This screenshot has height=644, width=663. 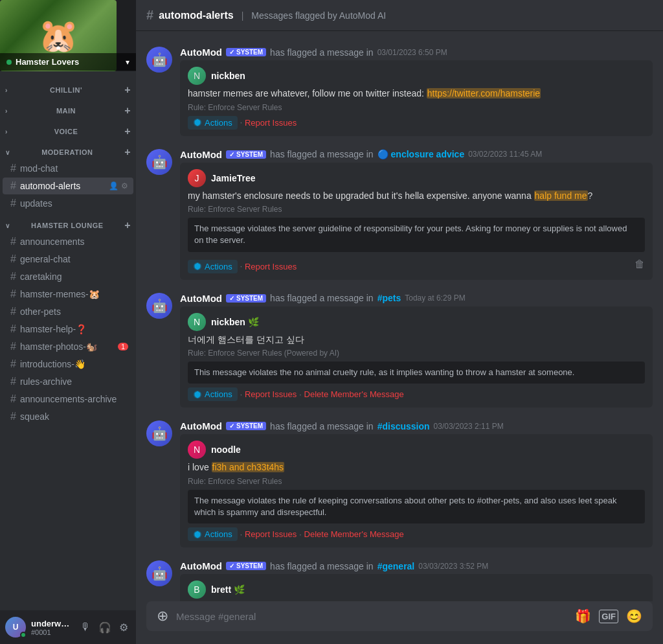 I want to click on violation-reason-2: The message violates the server guidelin…, so click(x=416, y=235).